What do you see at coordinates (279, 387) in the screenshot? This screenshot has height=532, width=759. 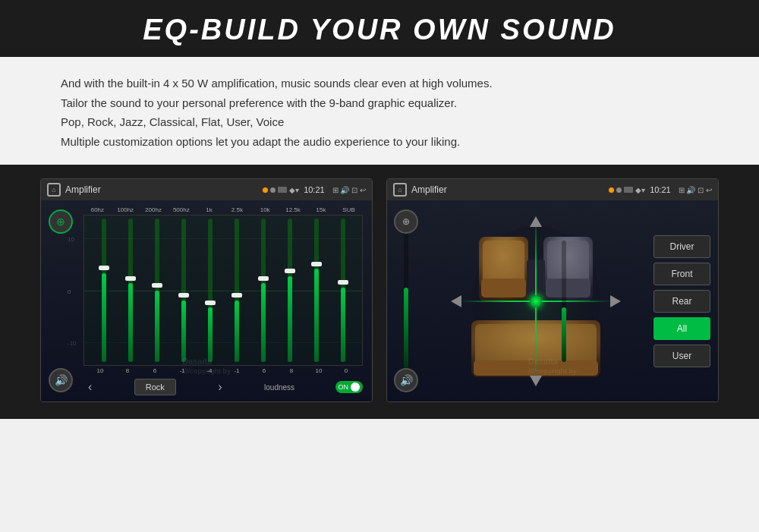 I see `loudness-label: loudness` at bounding box center [279, 387].